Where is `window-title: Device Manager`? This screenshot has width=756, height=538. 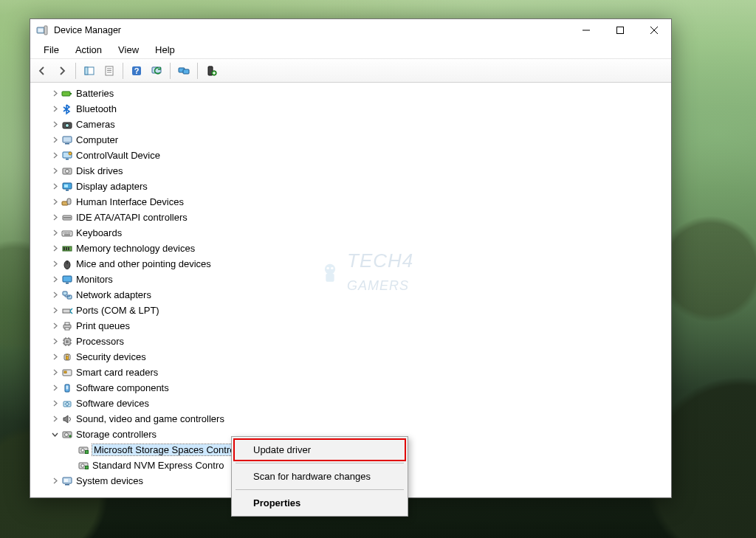 window-title: Device Manager is located at coordinates (87, 30).